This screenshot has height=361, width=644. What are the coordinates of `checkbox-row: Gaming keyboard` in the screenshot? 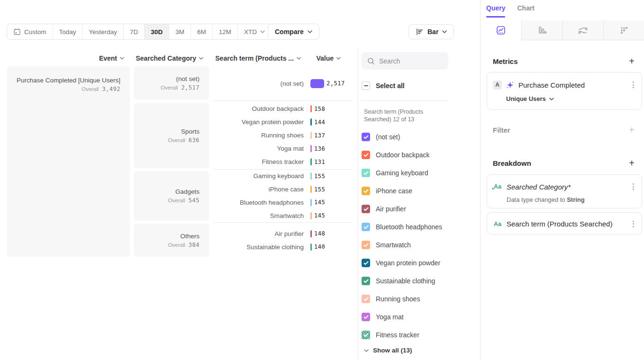 It's located at (416, 173).